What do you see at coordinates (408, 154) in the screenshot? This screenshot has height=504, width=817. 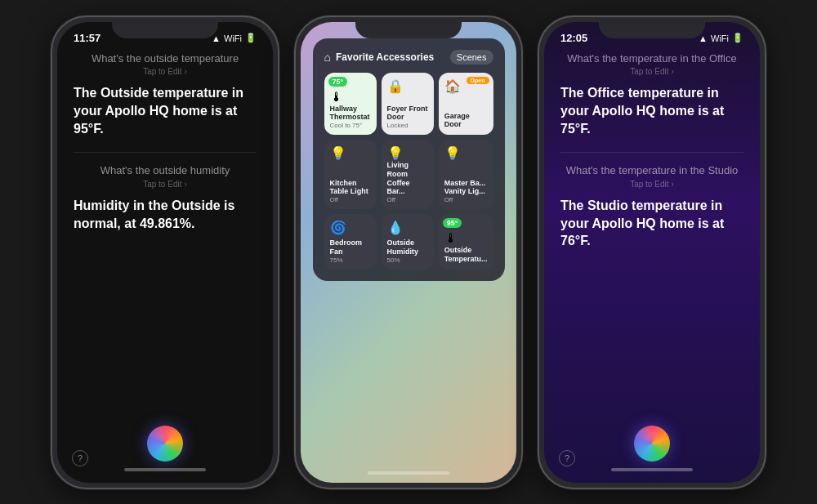 I see `tile-icon-living: 💡` at bounding box center [408, 154].